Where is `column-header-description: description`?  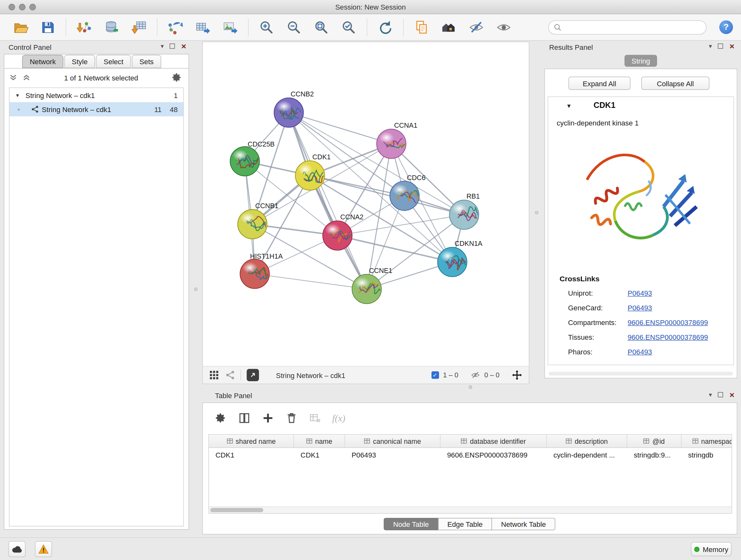
column-header-description: description is located at coordinates (587, 441).